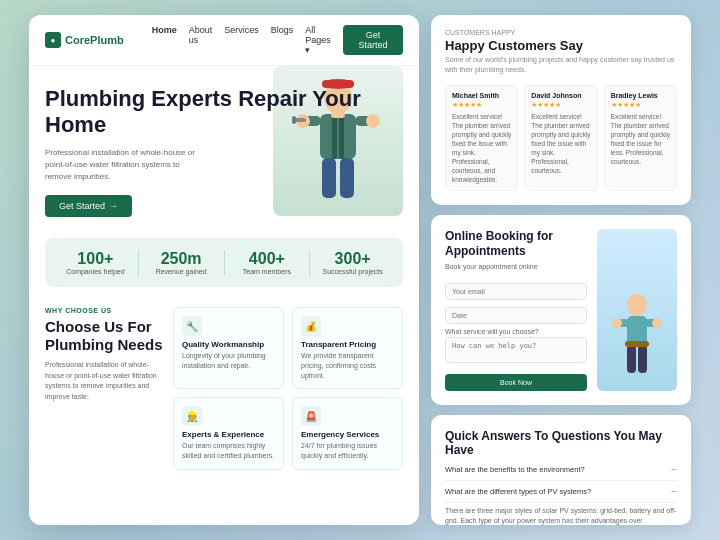 Image resolution: width=720 pixels, height=540 pixels. Describe the element at coordinates (482, 148) in the screenshot. I see `reviewer-0-text: Excellent service! The plumber arrived p…` at that location.